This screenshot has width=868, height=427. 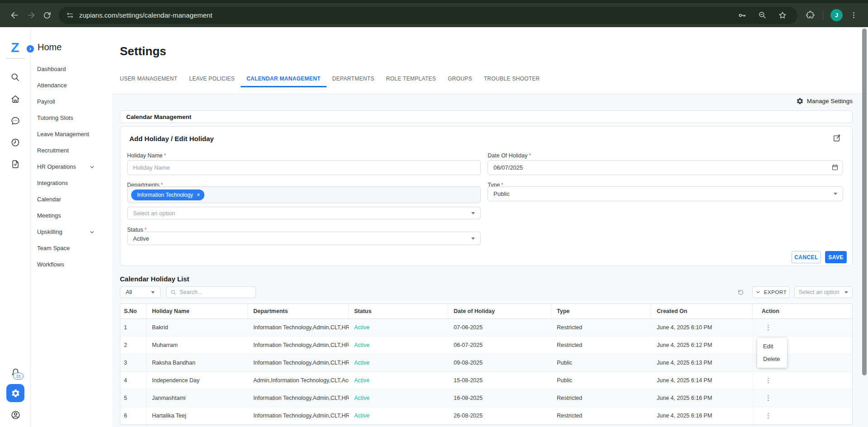 I want to click on edit-form-icon, so click(x=837, y=138).